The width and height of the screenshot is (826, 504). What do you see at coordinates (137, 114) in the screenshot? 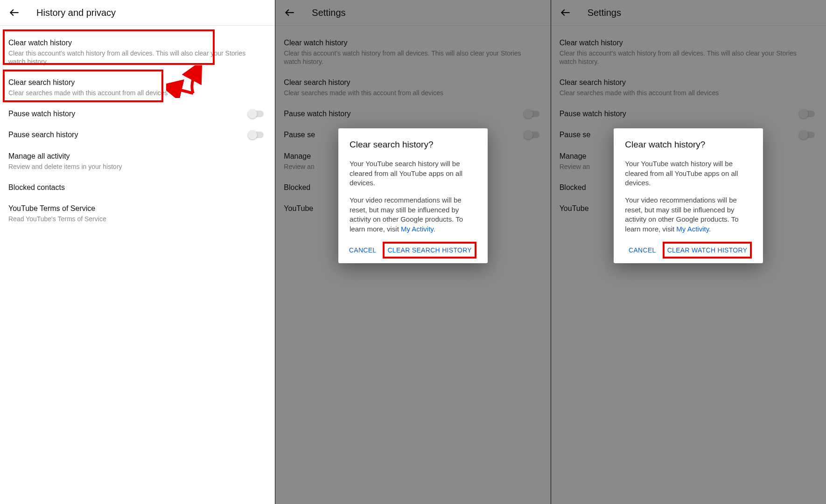
I see `item-pause-watch-history: Pause watch history` at bounding box center [137, 114].